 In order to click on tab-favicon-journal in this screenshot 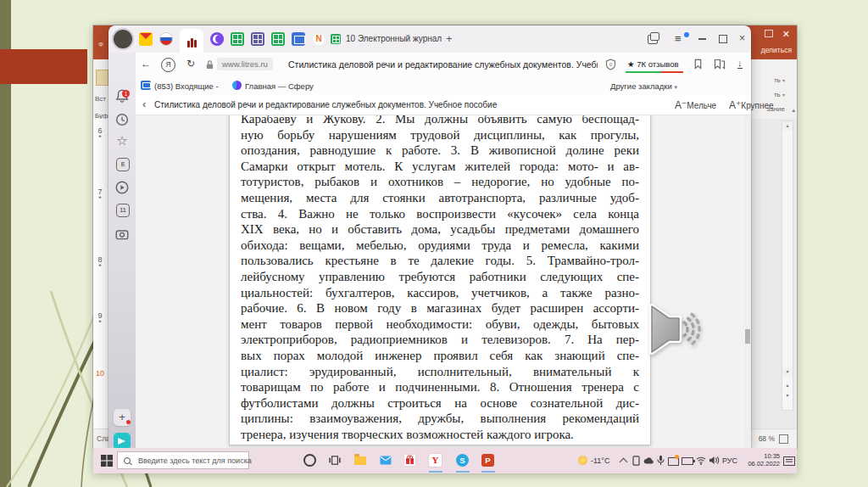, I will do `click(336, 39)`.